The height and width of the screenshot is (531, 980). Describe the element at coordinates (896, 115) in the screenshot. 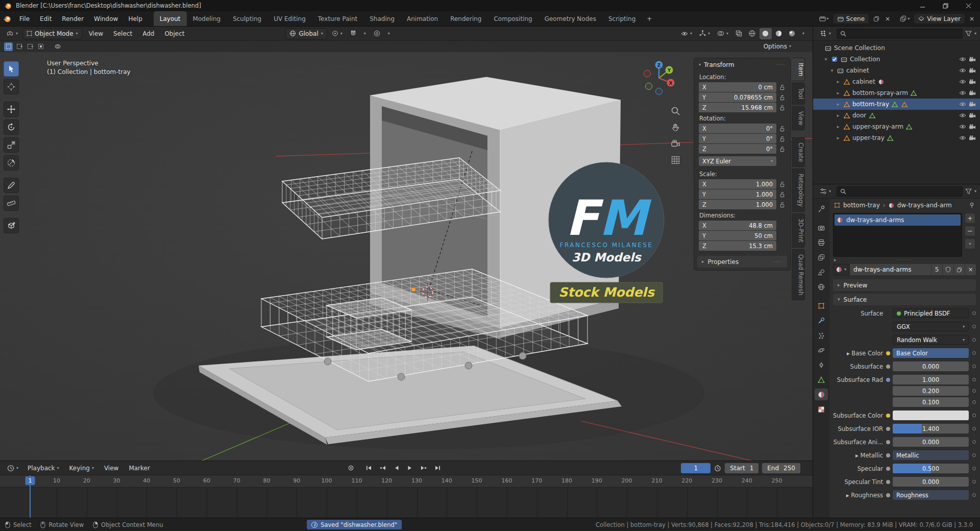

I see `outliner-row: ▸ door` at that location.